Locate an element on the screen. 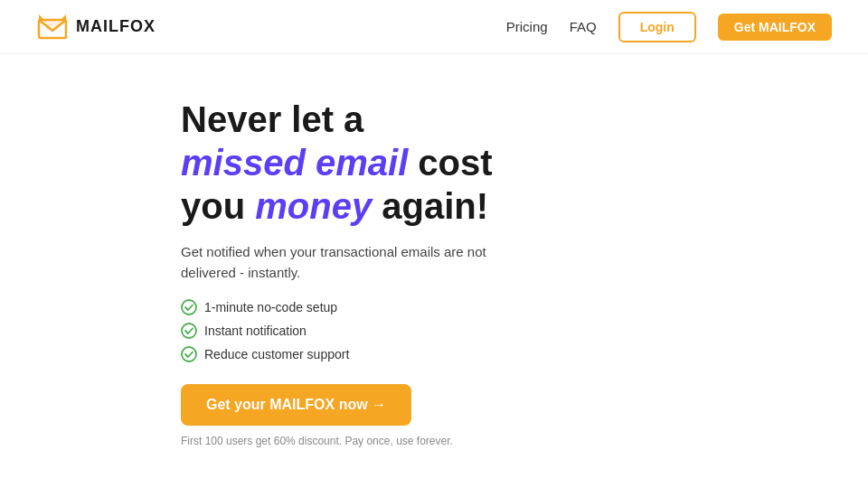 The height and width of the screenshot is (488, 868). navbar: MAILFOX Pricing FAQ Login Get MAILFOX is located at coordinates (434, 27).